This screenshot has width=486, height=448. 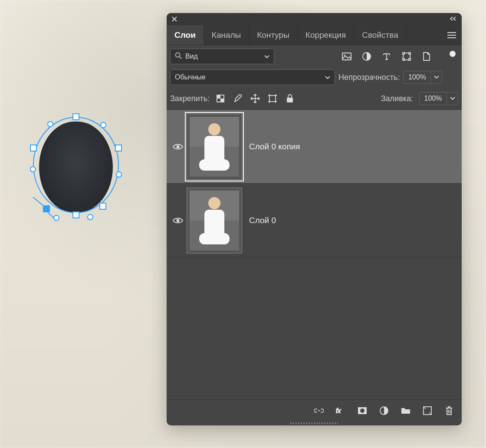 I want to click on filter-adjust-icon, so click(x=367, y=56).